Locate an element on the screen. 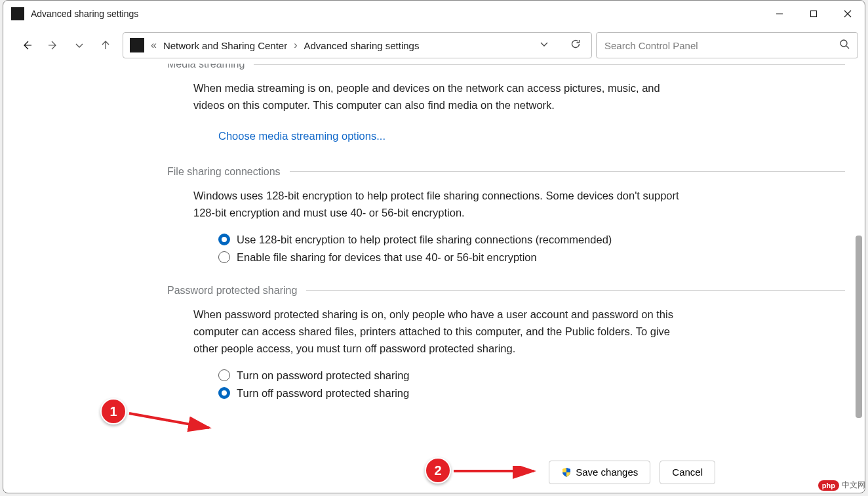 This screenshot has height=496, width=868. location-icon is located at coordinates (137, 45).